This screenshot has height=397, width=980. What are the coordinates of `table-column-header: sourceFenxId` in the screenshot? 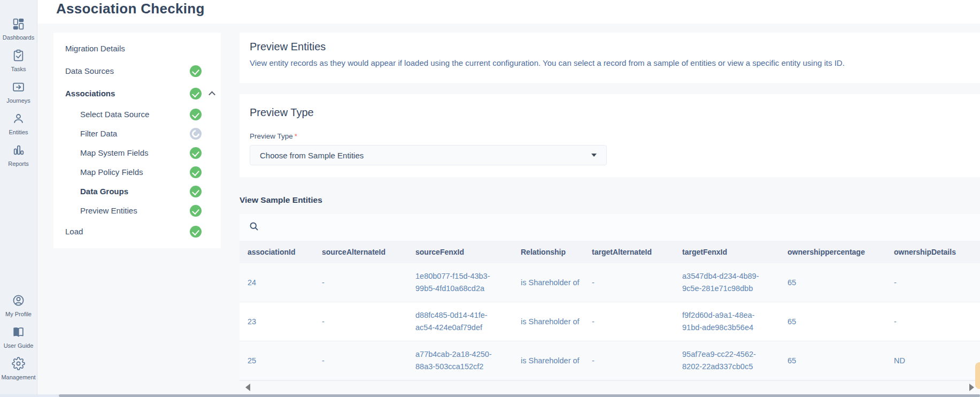 It's located at (468, 252).